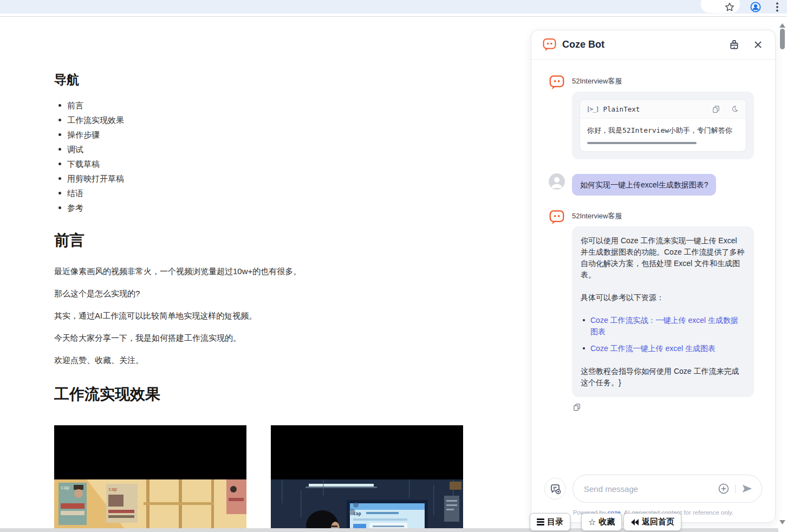 The image size is (787, 532). Describe the element at coordinates (265, 294) in the screenshot. I see `intro-paragraph: 那么这个是怎么实现的?` at that location.